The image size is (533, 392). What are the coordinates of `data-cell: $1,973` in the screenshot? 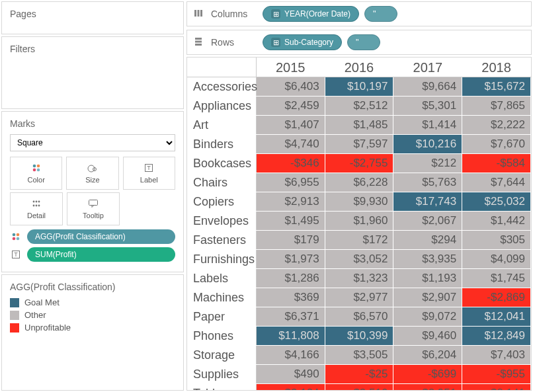 It's located at (290, 259).